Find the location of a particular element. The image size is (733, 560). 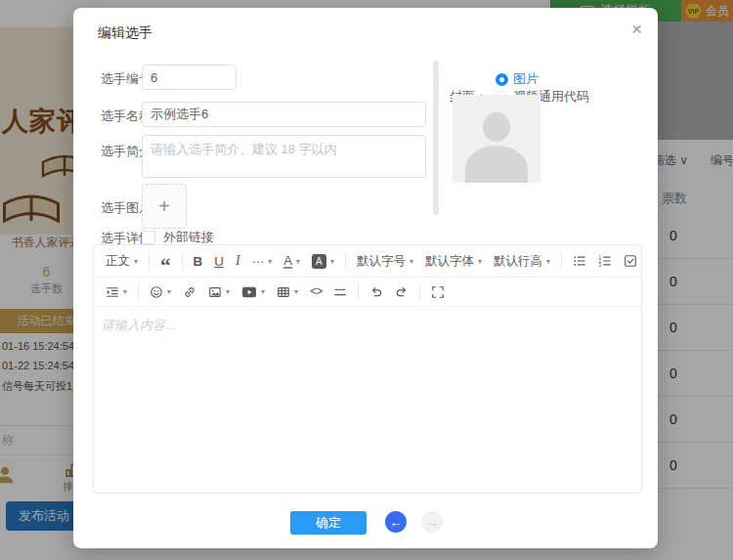

editor-table-button: ▾ is located at coordinates (287, 291).